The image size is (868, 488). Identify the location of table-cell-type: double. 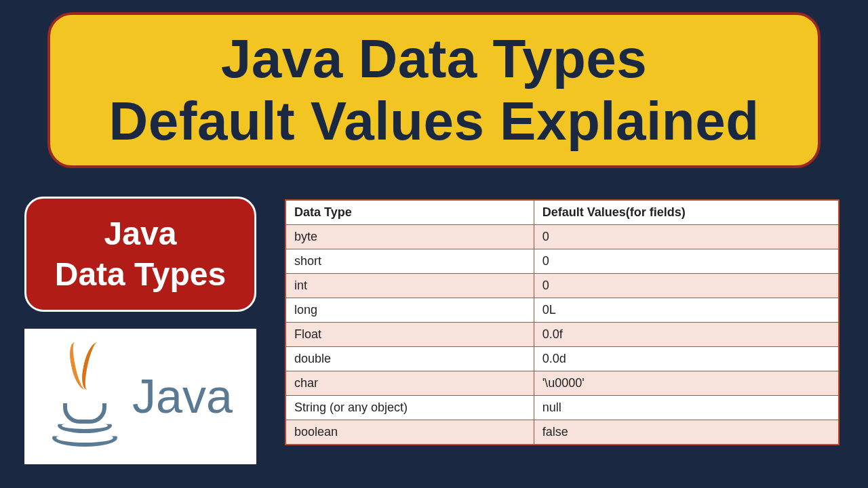
(410, 359).